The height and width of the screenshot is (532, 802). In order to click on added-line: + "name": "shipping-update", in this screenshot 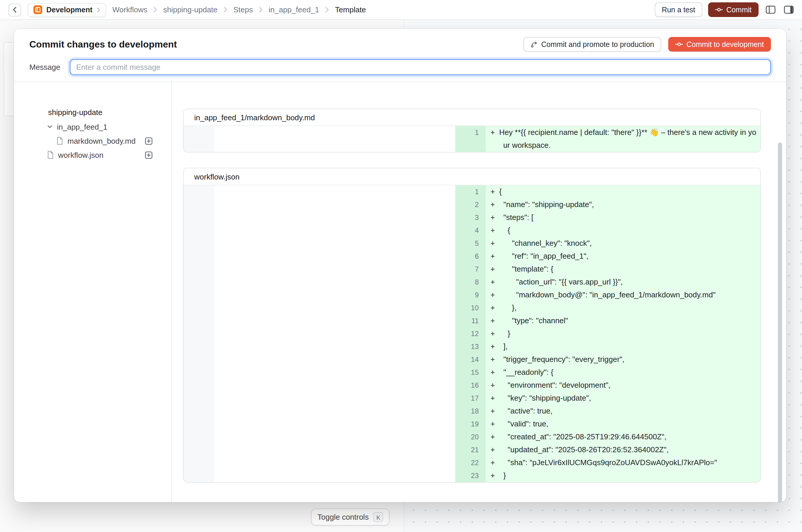, I will do `click(623, 205)`.